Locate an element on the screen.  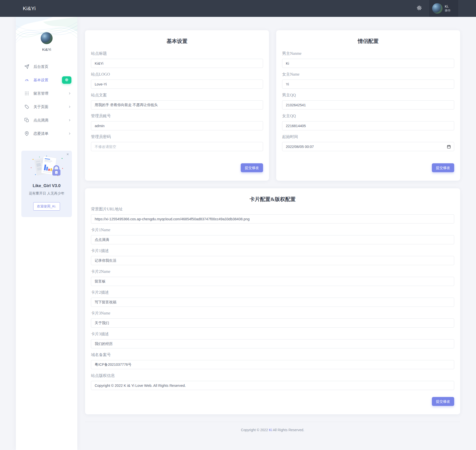
sidebar-item-label: 留言管理 is located at coordinates (49, 94).